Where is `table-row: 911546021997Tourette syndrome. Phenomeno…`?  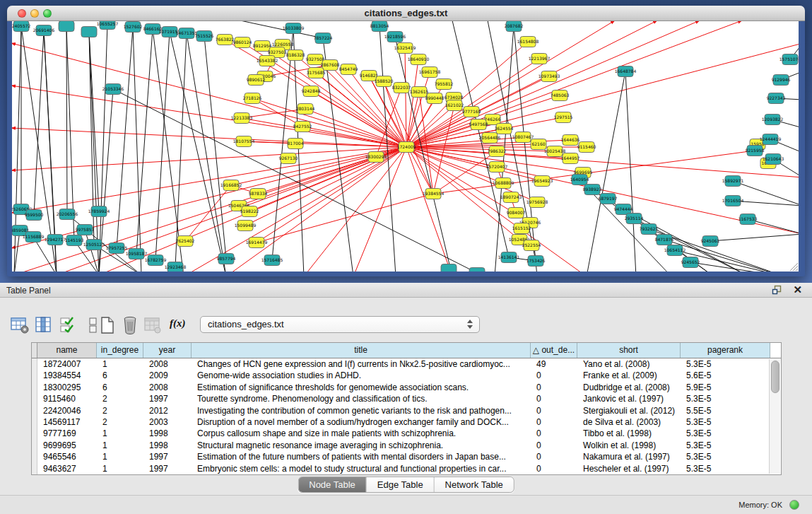
table-row: 911546021997Tourette syndrome. Phenomeno… is located at coordinates (406, 399).